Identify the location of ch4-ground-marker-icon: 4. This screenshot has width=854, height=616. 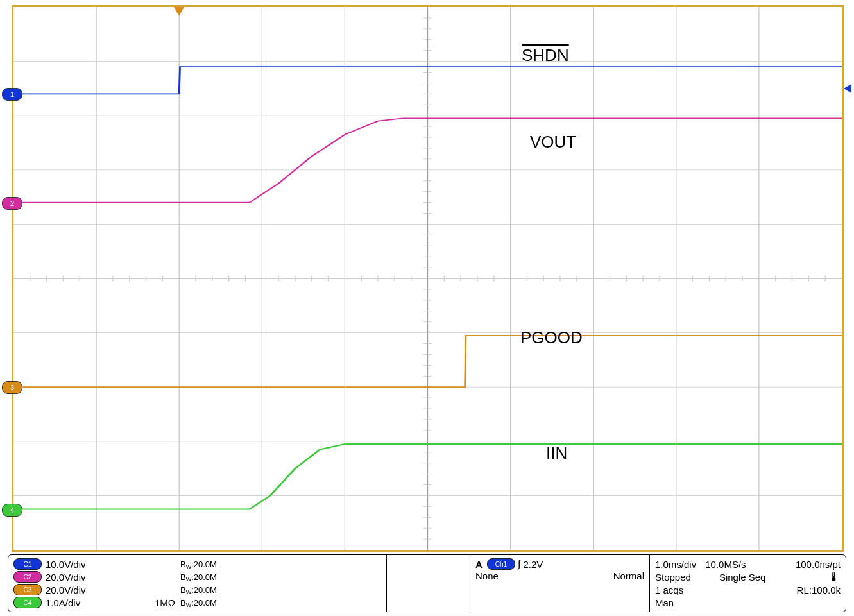
(12, 510).